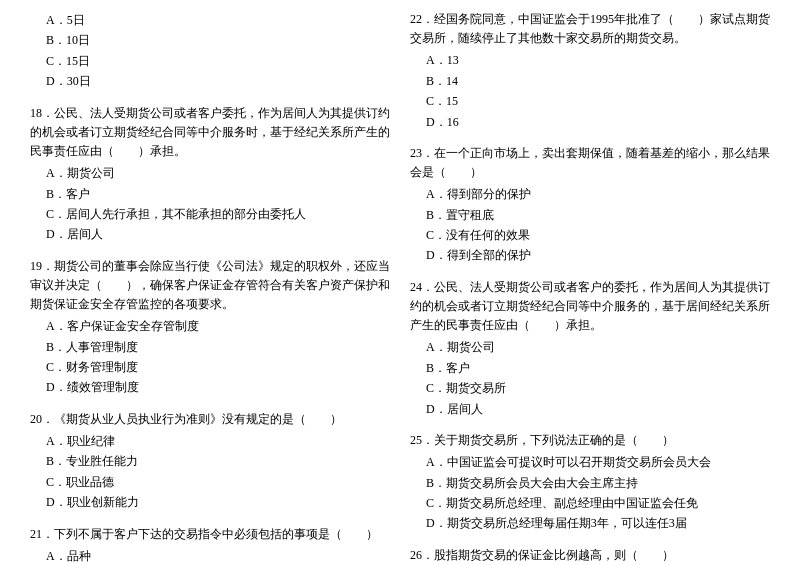 The width and height of the screenshot is (800, 565). Describe the element at coordinates (590, 194) in the screenshot. I see `q23-option-a: A．得到部分的保护` at that location.